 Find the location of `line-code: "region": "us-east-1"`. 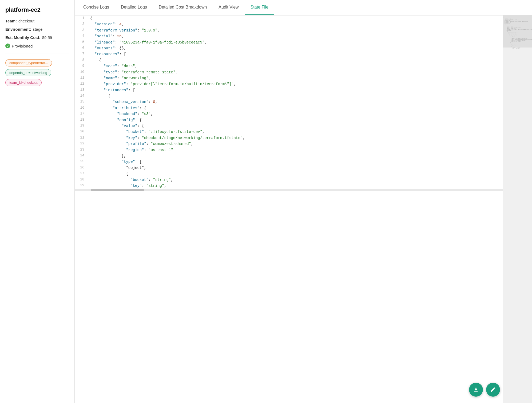

line-code: "region": "us-east-1" is located at coordinates (295, 150).